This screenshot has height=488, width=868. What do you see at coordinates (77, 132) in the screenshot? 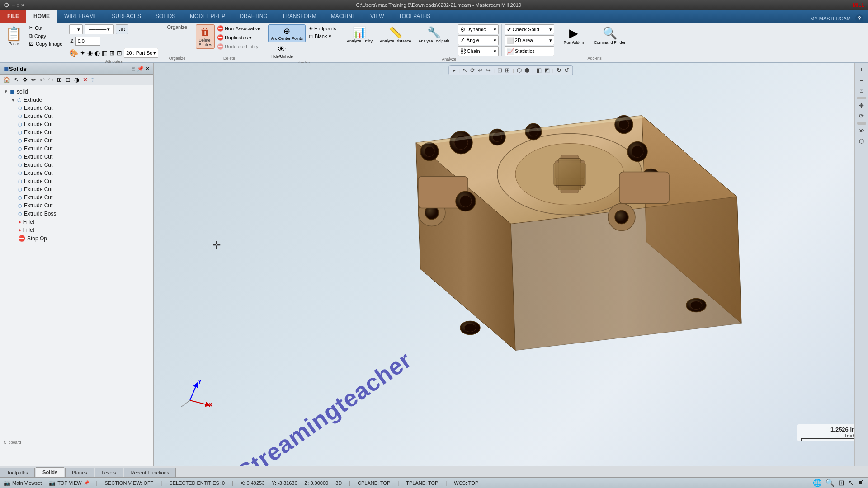
I see `tree-item-ec4: ⬡Extrude Cut` at bounding box center [77, 132].